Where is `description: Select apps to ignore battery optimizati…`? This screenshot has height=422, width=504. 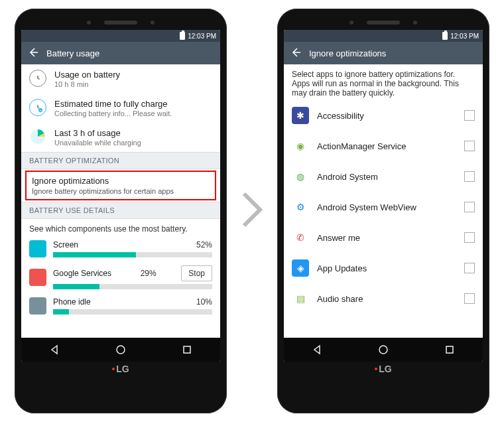 description: Select apps to ignore battery optimizati… is located at coordinates (383, 82).